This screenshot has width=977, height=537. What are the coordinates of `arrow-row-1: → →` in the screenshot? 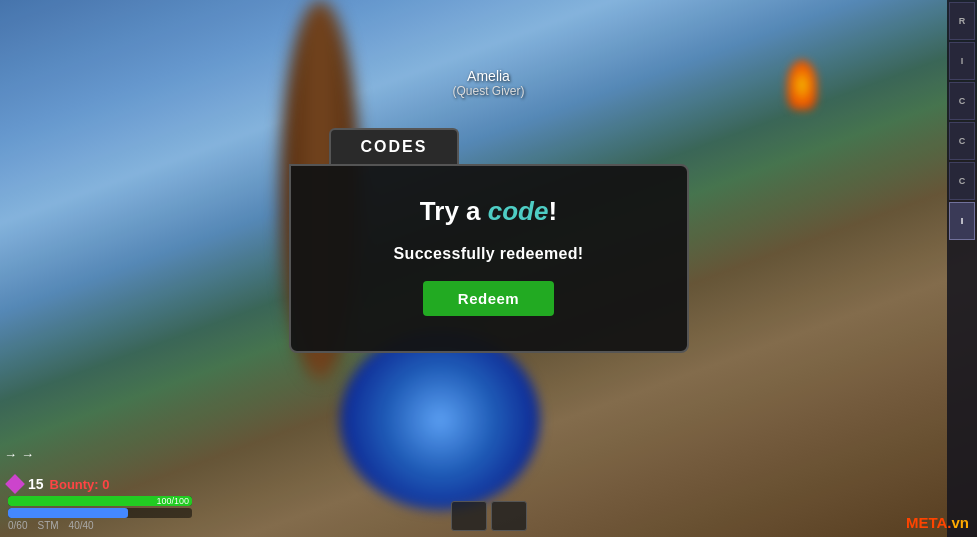 It's located at (19, 454).